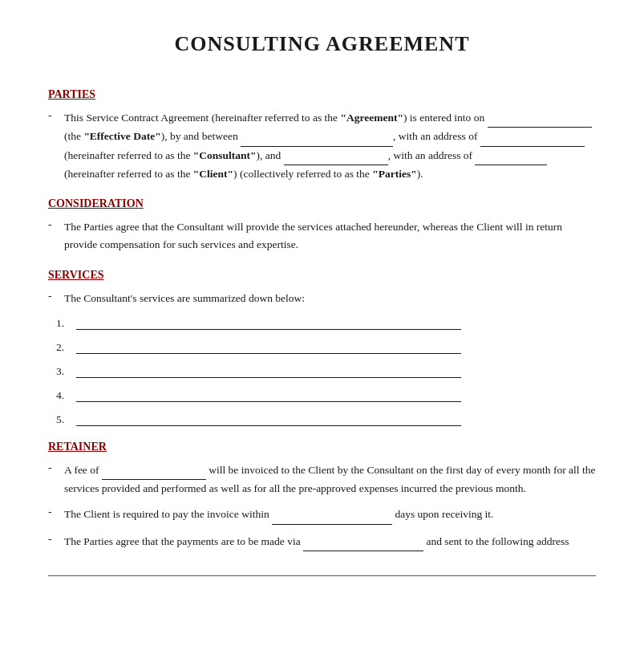 This screenshot has height=646, width=644. Describe the element at coordinates (322, 447) in the screenshot. I see `retainer-heading: RETAINER` at that location.